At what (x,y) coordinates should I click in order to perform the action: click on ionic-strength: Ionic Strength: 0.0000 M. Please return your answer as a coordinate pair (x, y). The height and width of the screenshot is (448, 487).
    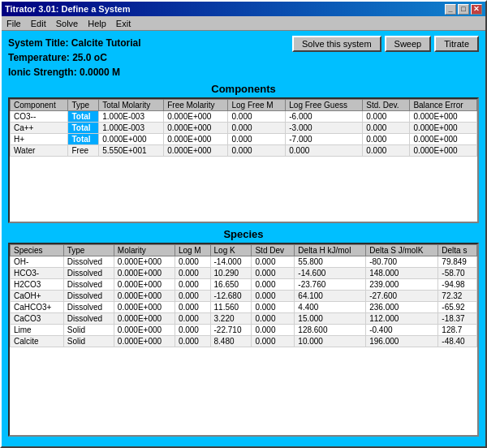
    Looking at the image, I should click on (75, 72).